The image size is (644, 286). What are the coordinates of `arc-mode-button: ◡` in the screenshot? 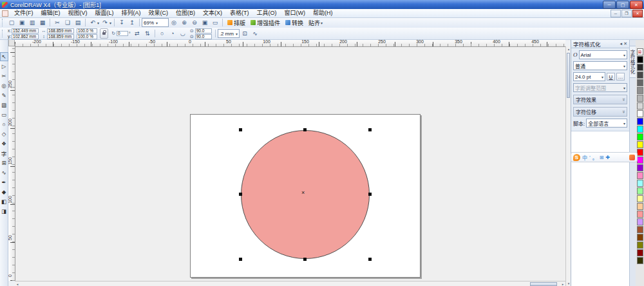 It's located at (183, 33).